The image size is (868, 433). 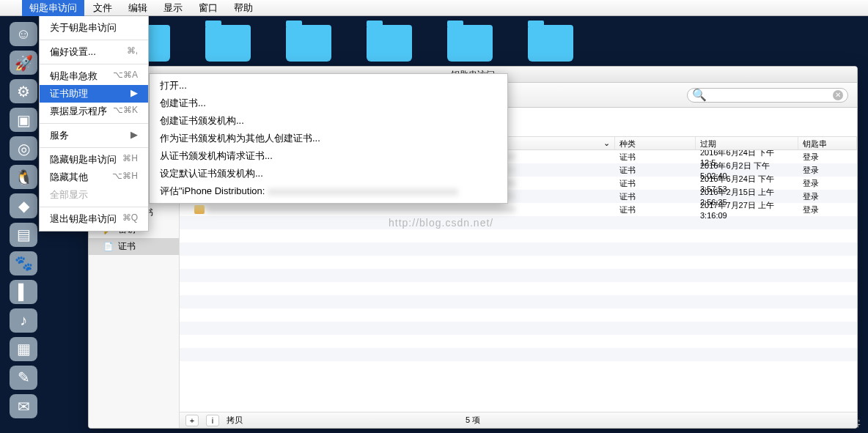 I want to click on dock-launchpad-icon: 🚀, so click(x=23, y=63).